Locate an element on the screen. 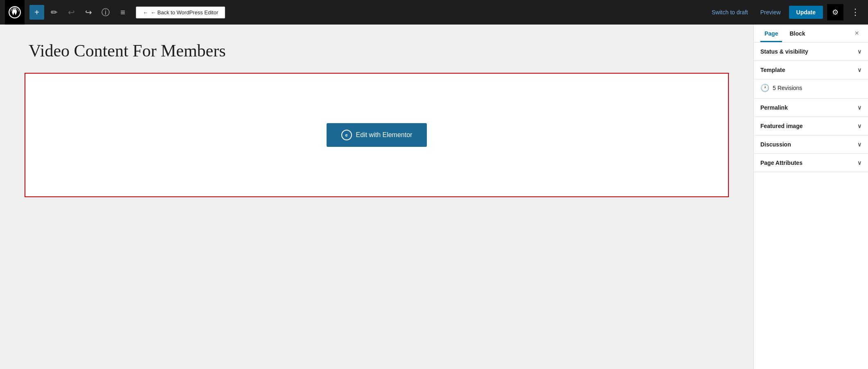 This screenshot has width=868, height=369. redo-button: ↪ is located at coordinates (88, 12).